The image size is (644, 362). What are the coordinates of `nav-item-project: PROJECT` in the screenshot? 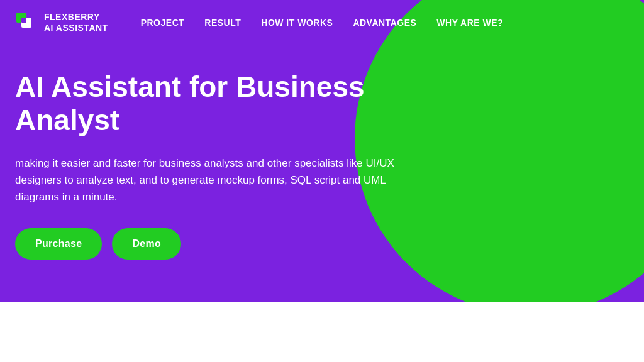 It's located at (163, 23).